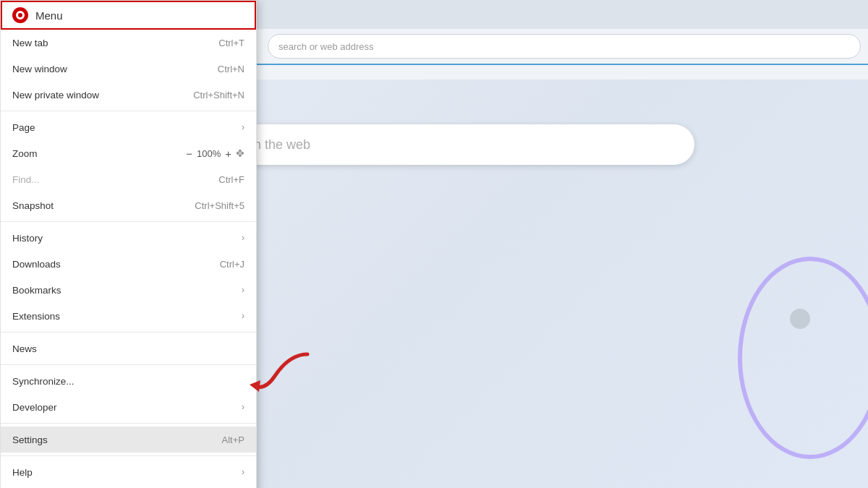 This screenshot has width=868, height=488. What do you see at coordinates (243, 238) in the screenshot?
I see `chevron-right-icon-history: ›` at bounding box center [243, 238].